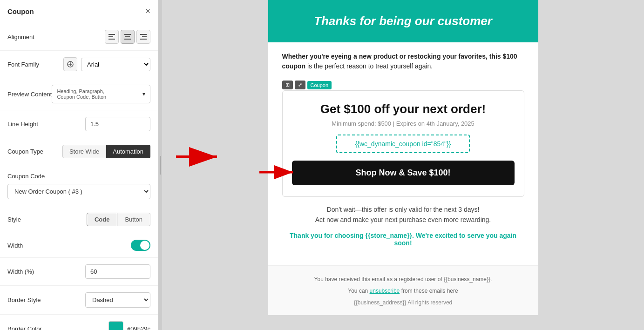  Describe the element at coordinates (403, 290) in the screenshot. I see `email-footer: You have received this email as a regist…` at that location.